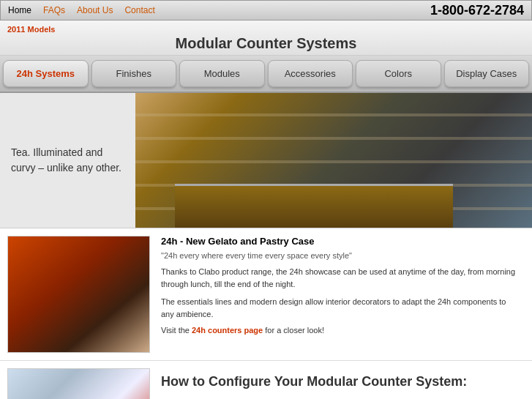 This screenshot has width=532, height=399. Describe the element at coordinates (79, 294) in the screenshot. I see `product-image` at that location.